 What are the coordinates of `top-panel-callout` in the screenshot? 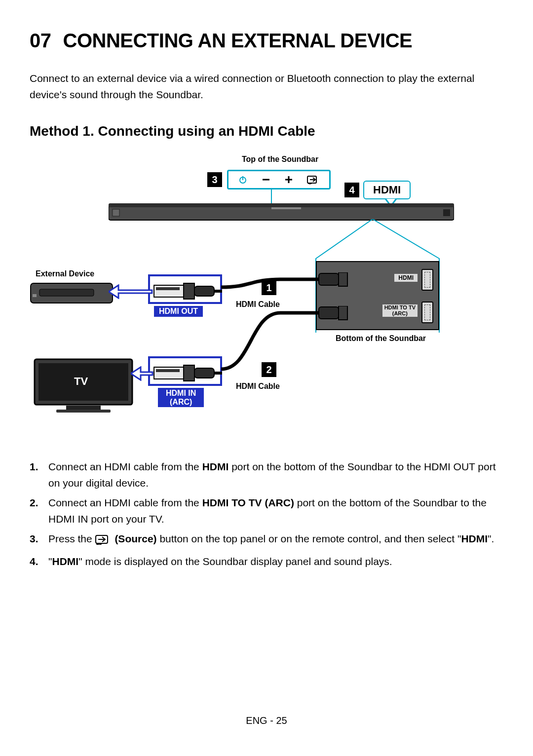 It's located at (279, 180).